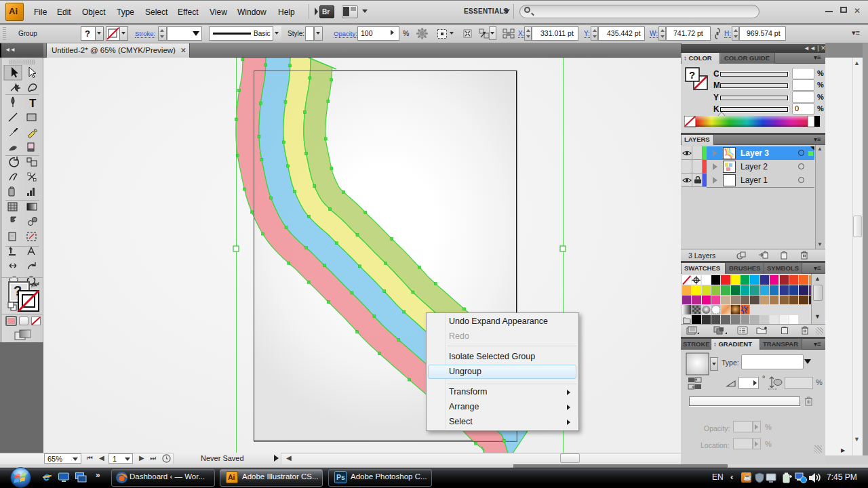  I want to click on svg-text: T, so click(33, 103).